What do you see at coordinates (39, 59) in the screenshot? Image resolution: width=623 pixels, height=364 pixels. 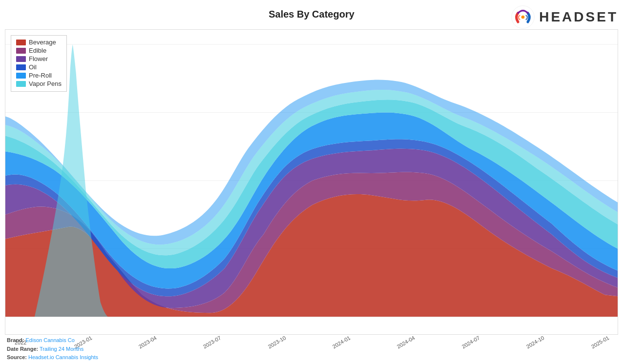 I see `legend-item-flower: Flower` at bounding box center [39, 59].